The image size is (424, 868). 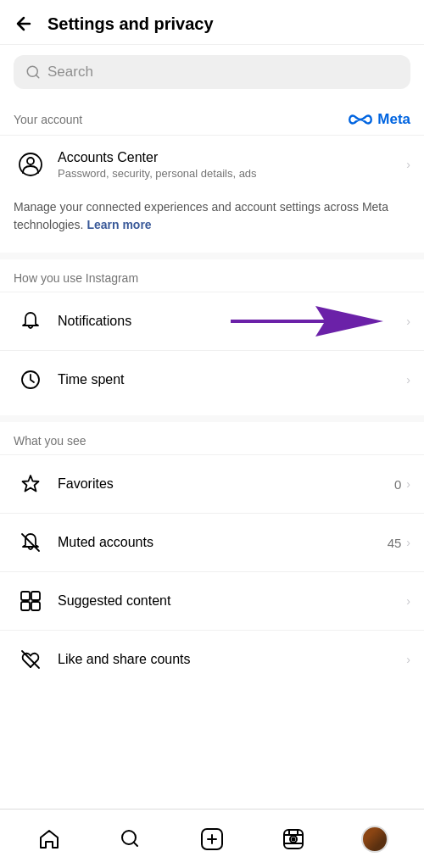 What do you see at coordinates (378, 120) in the screenshot?
I see `meta-logo: Meta` at bounding box center [378, 120].